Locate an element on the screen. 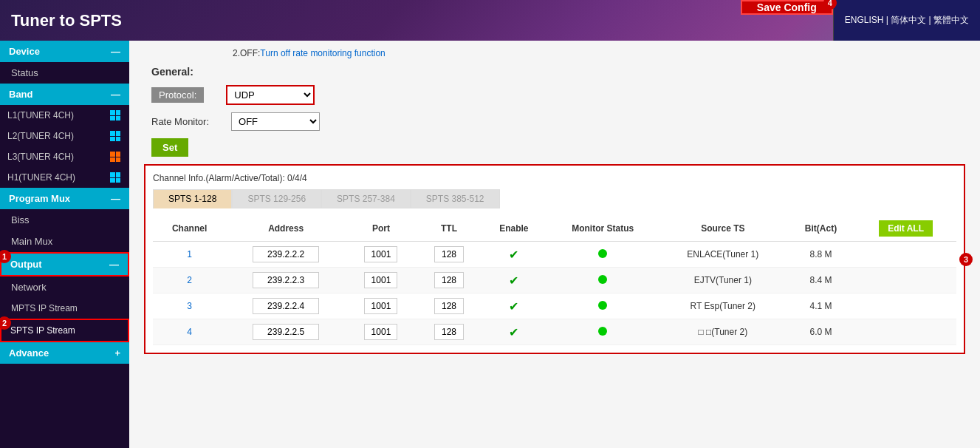  col-monitor: Monitor Status is located at coordinates (603, 229).